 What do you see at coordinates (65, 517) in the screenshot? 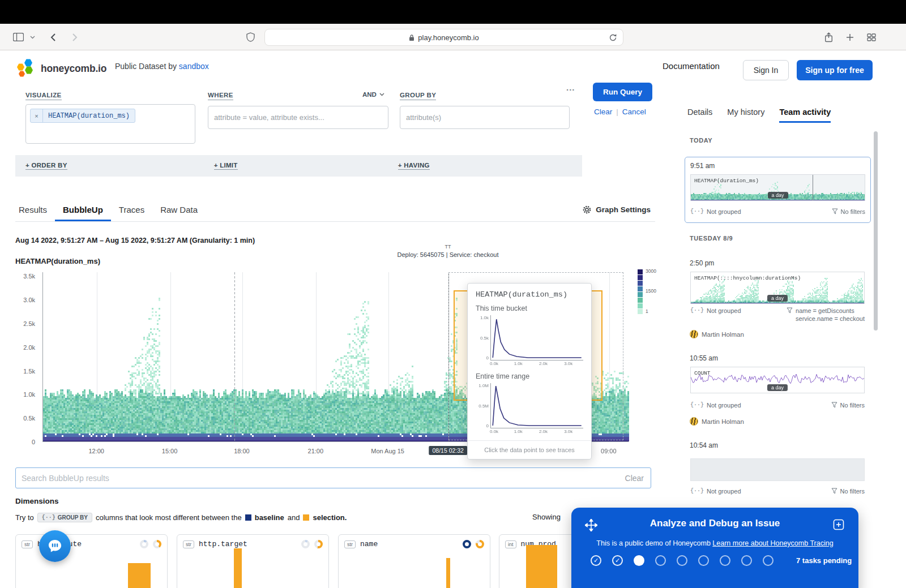
I see `group-by-badge: {··} GROUP BY` at bounding box center [65, 517].